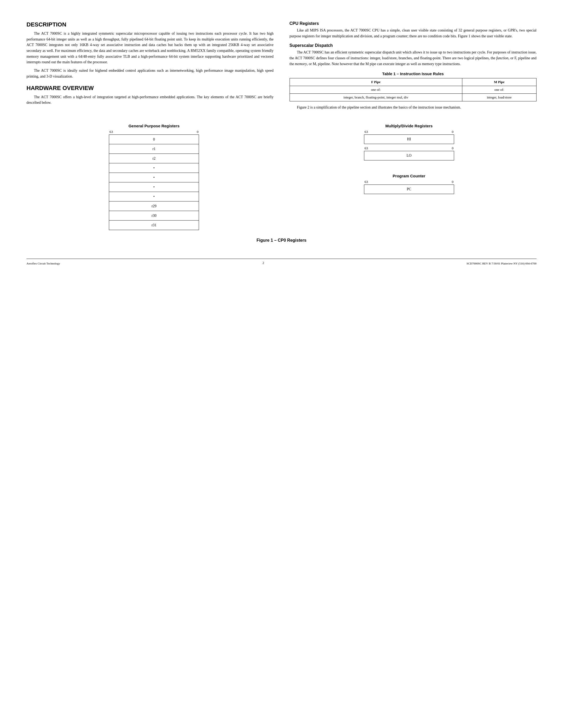  Describe the element at coordinates (43, 263) in the screenshot. I see `footer-left: Aeroflex Circuit Technology` at that location.